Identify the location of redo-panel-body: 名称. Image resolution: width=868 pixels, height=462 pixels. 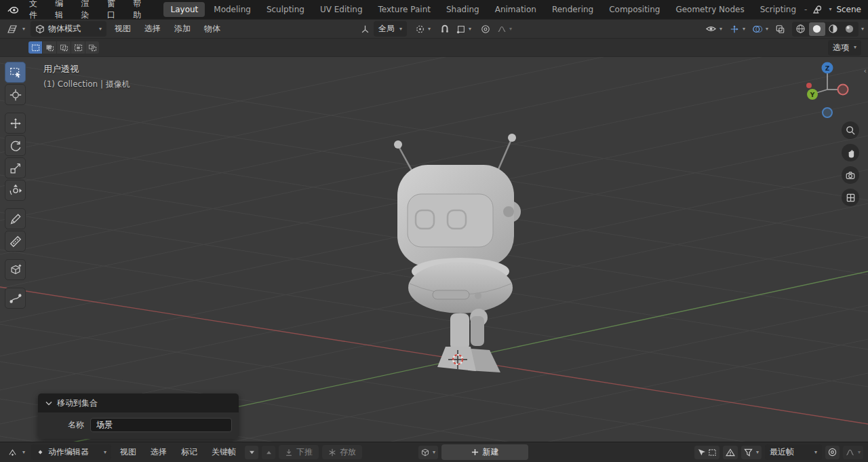
(138, 426).